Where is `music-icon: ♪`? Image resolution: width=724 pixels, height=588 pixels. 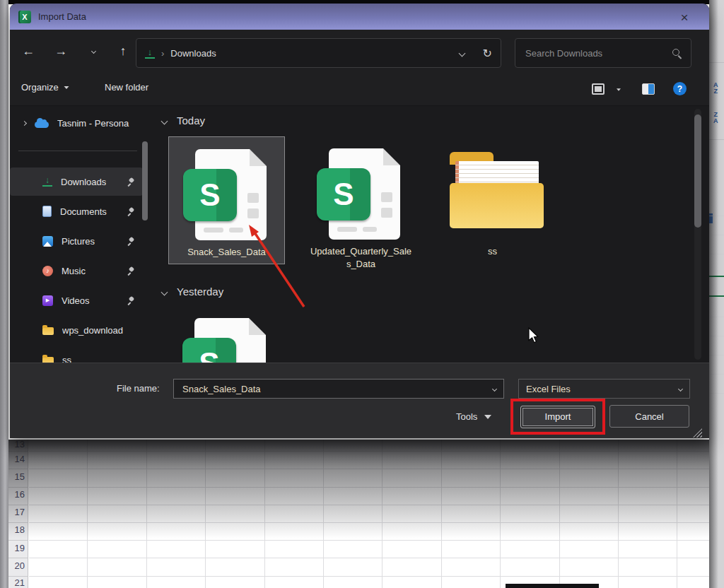 music-icon: ♪ is located at coordinates (48, 271).